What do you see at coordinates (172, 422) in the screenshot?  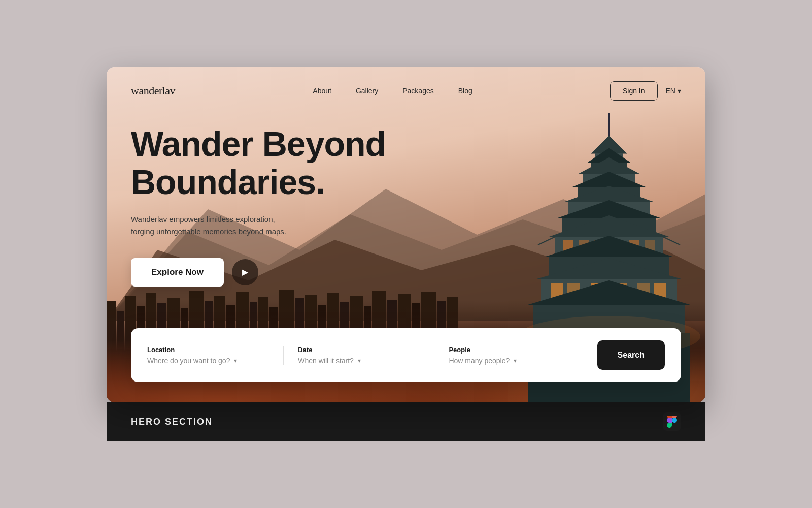 I see `section-label: HERO SECTION` at bounding box center [172, 422].